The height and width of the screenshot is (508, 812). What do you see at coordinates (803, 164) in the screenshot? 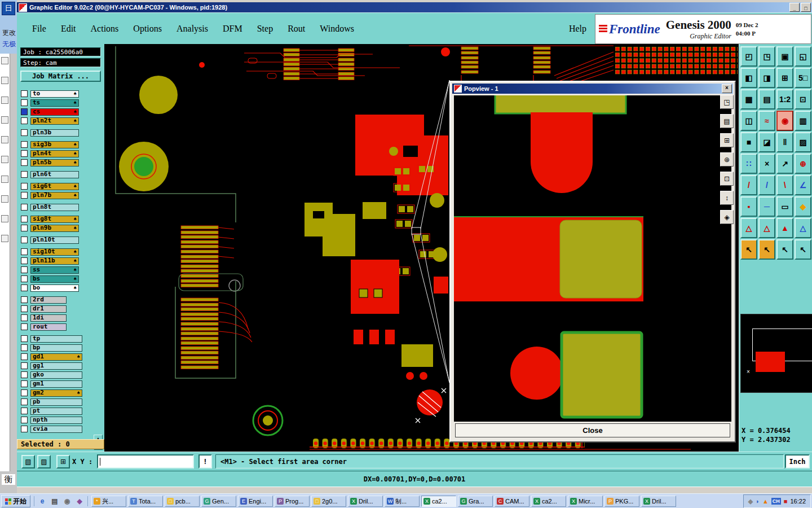
I see `target-add-icon: ⊕` at bounding box center [803, 164].